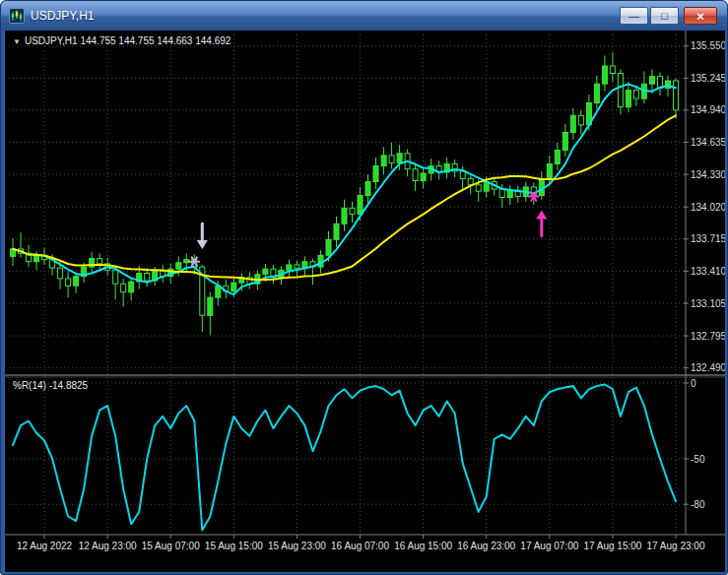 The image size is (728, 575). Describe the element at coordinates (234, 545) in the screenshot. I see `svg-text: 15 Aug 15:00` at that location.